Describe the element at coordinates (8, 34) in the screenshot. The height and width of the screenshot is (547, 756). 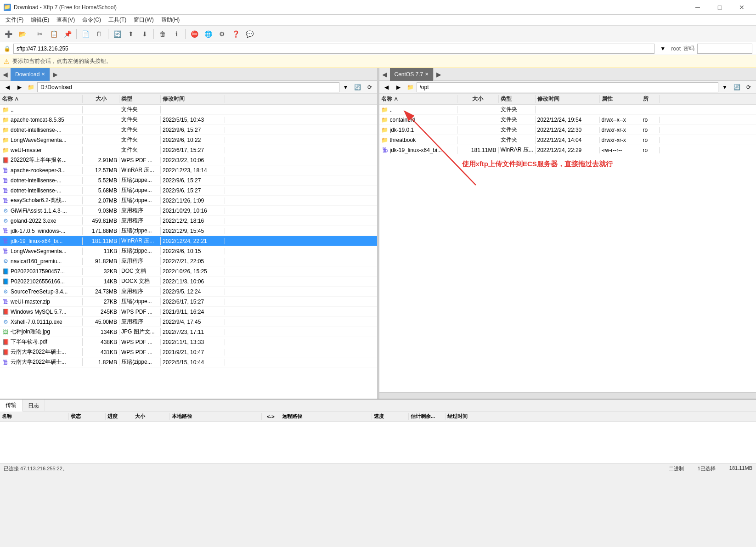
I see `new-session-button: ➕` at that location.